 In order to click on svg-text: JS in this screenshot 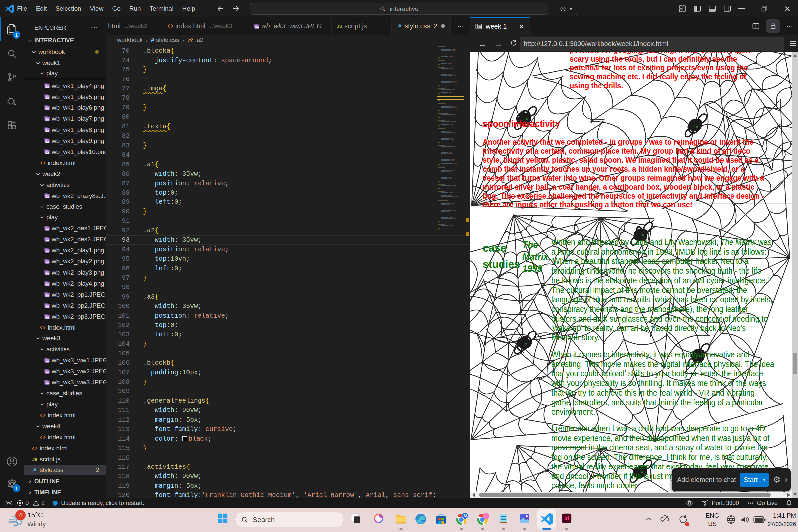, I will do `click(340, 26)`.